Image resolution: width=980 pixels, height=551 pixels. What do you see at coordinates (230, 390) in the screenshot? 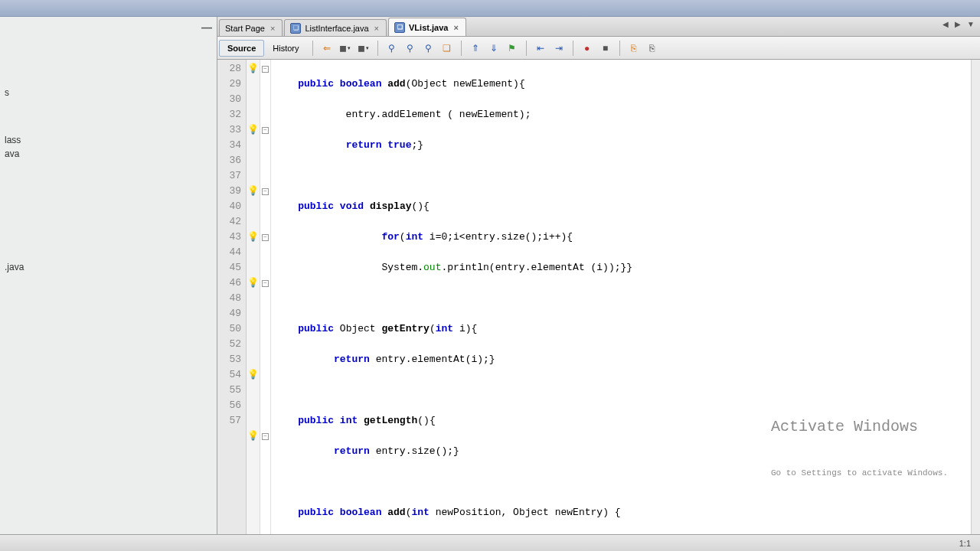
I see `line-number: 55` at bounding box center [230, 390].